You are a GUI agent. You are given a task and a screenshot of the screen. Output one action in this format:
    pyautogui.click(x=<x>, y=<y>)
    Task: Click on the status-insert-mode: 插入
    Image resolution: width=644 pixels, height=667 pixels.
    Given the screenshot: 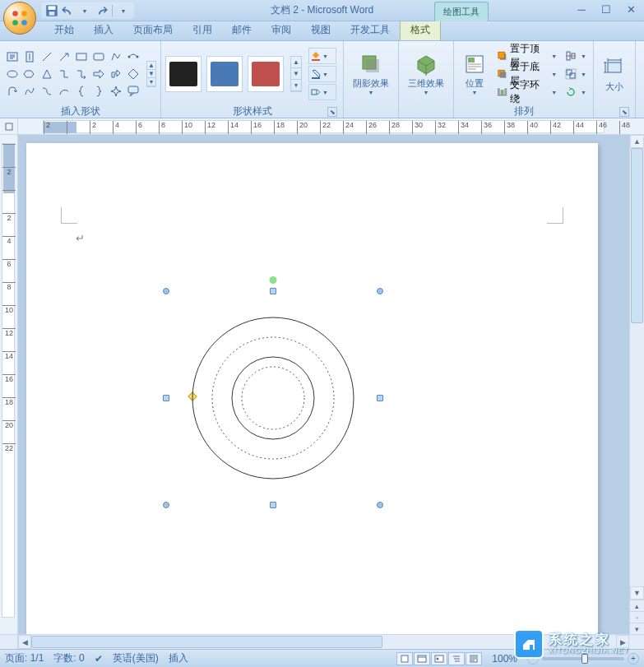 What is the action you would take?
    pyautogui.click(x=178, y=658)
    